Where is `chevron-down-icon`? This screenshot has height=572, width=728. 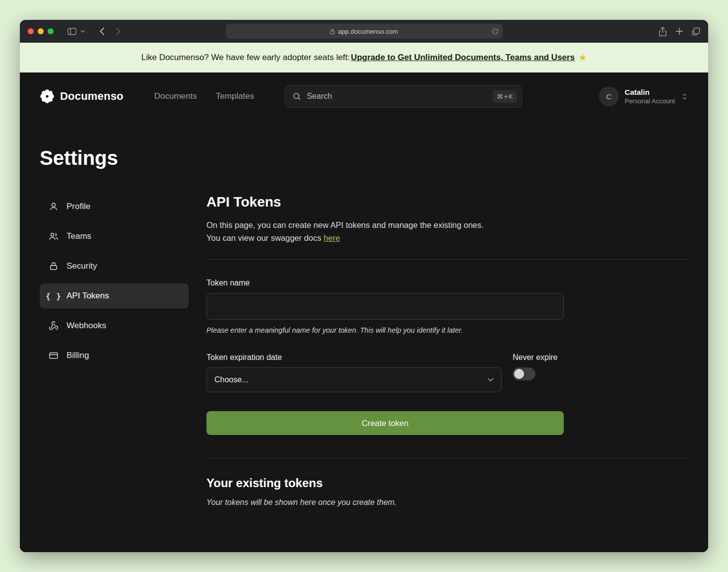 chevron-down-icon is located at coordinates (490, 380).